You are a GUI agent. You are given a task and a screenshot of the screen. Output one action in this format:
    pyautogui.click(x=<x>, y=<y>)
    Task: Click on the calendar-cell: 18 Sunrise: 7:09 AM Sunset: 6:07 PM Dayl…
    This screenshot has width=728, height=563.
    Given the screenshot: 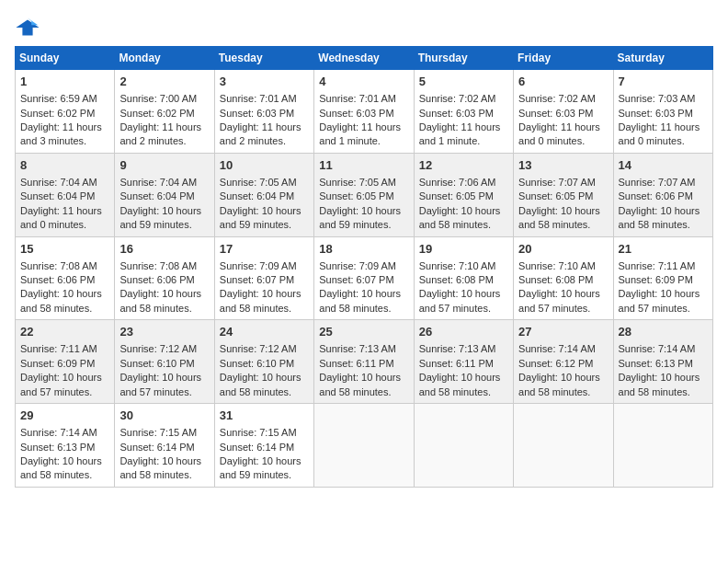 What is the action you would take?
    pyautogui.click(x=364, y=278)
    